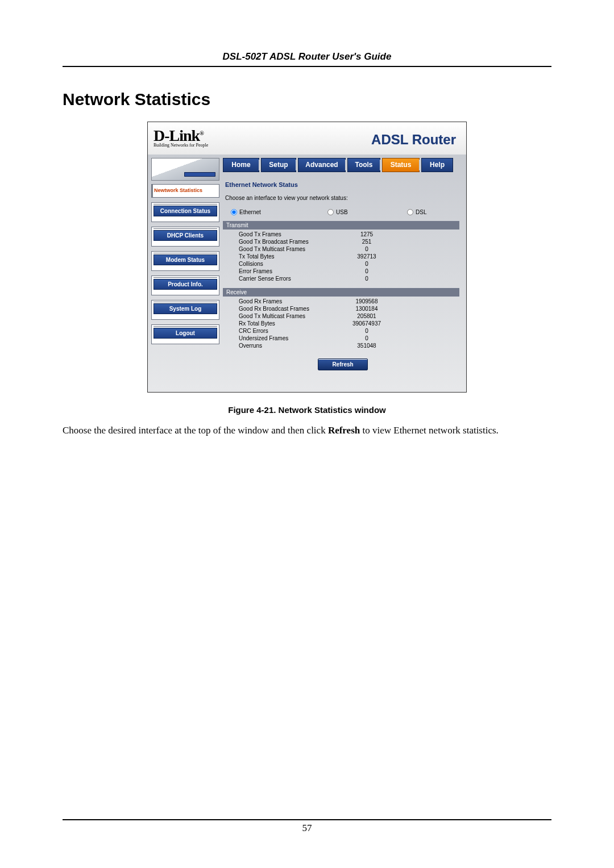 The width and height of the screenshot is (614, 868). What do you see at coordinates (185, 334) in the screenshot?
I see `sidebar-group-6: Logout` at bounding box center [185, 334].